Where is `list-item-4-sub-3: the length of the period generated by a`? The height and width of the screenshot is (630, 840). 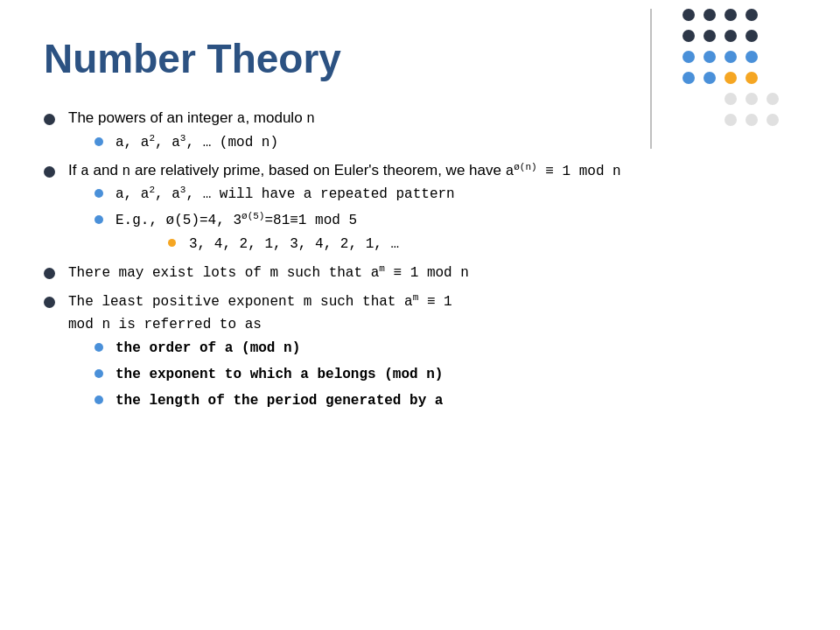
list-item-4-sub-3: the length of the period generated by a is located at coordinates (445, 401).